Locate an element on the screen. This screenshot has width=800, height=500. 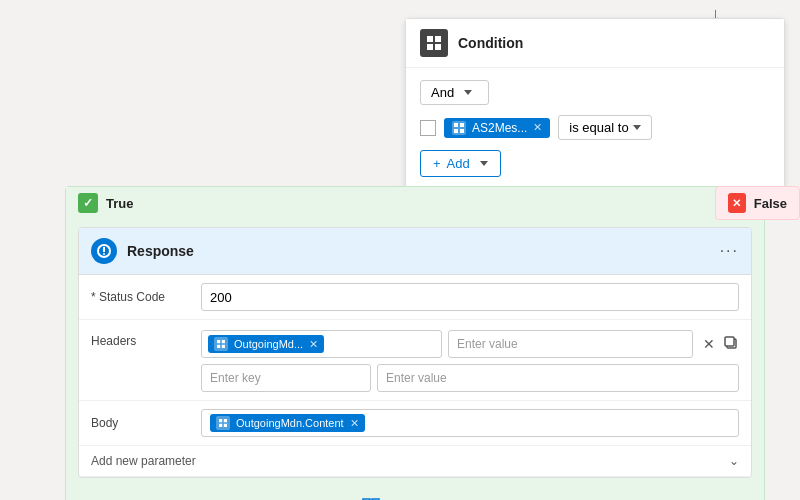
response-menu-button: ··· is located at coordinates (730, 251).